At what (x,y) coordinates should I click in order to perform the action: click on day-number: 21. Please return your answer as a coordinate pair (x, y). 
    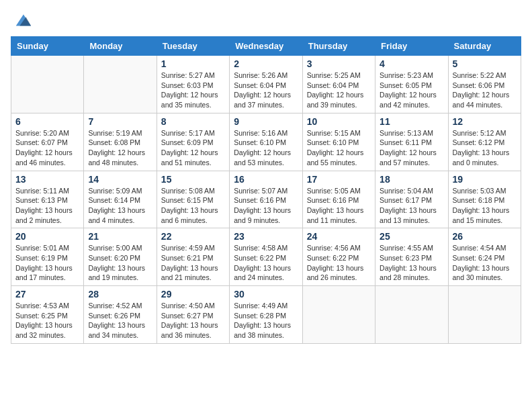
    Looking at the image, I should click on (120, 236).